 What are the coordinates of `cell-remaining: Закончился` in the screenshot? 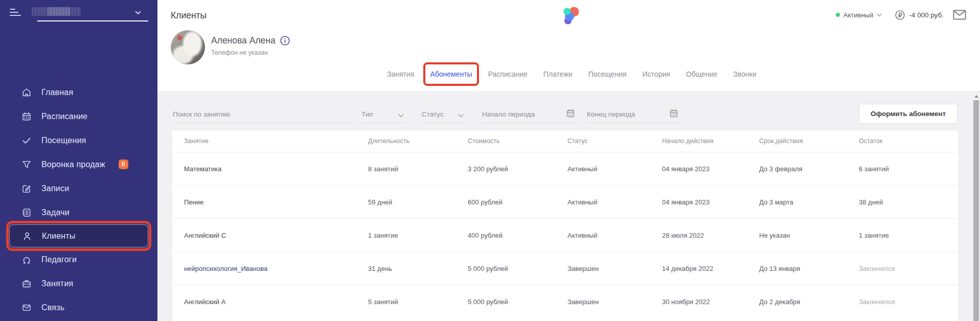 It's located at (908, 269).